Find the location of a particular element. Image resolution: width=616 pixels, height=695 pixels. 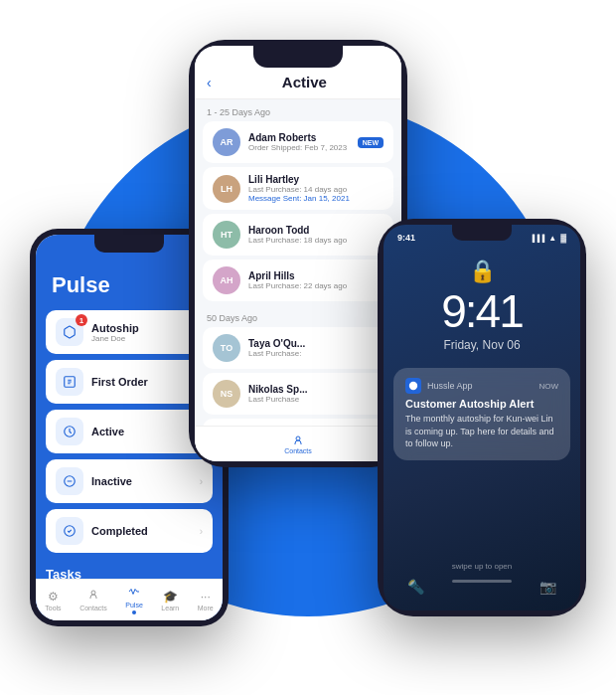

contact-lili-hartley: LH Lili Hartley Last Purchase: 14 days a… is located at coordinates (298, 189).